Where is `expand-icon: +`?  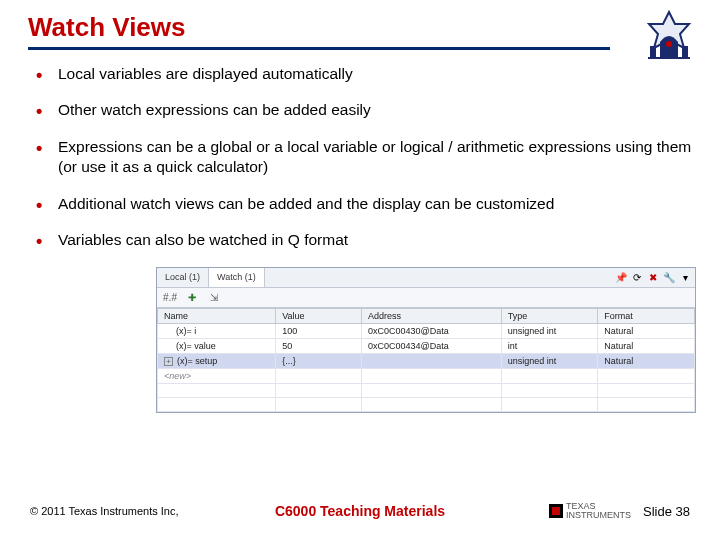
expand-icon: + is located at coordinates (168, 362).